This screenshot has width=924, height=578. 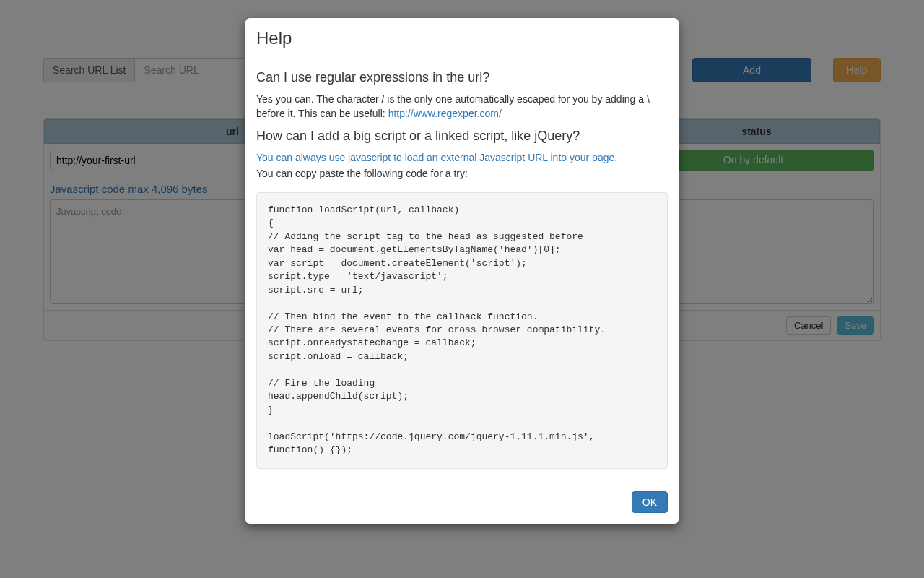 I want to click on help-a2-text: You can copy paste the following code fo…, so click(x=462, y=174).